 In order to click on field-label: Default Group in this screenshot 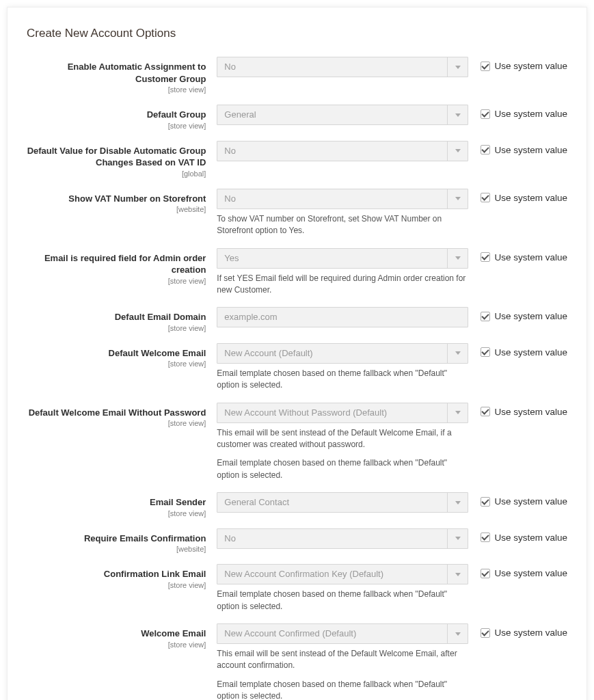, I will do `click(176, 115)`.